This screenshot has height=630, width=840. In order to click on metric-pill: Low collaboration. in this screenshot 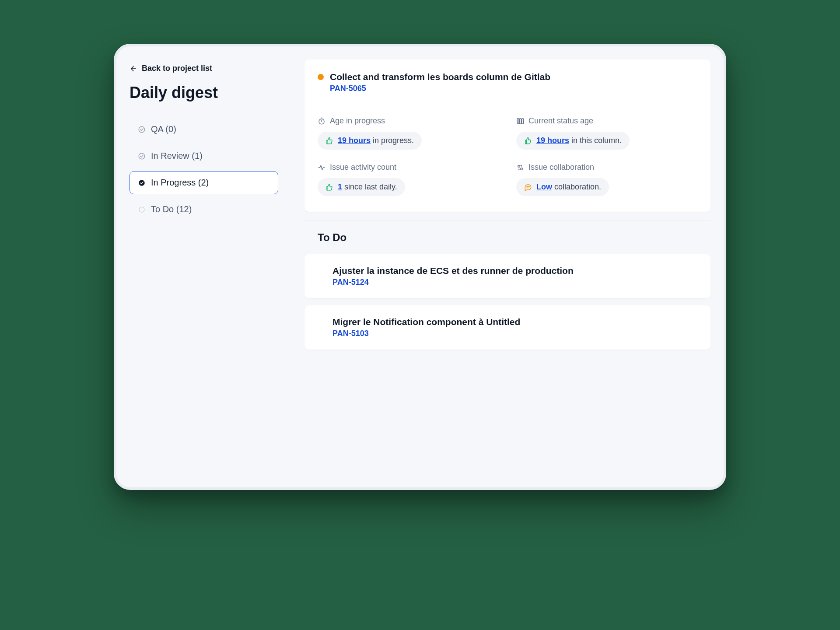, I will do `click(563, 187)`.